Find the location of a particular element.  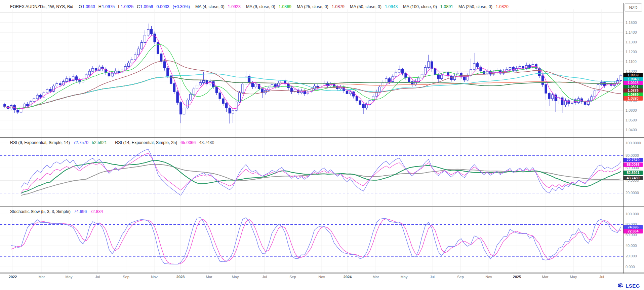

rsi-value-1: 72.7570 is located at coordinates (81, 143).